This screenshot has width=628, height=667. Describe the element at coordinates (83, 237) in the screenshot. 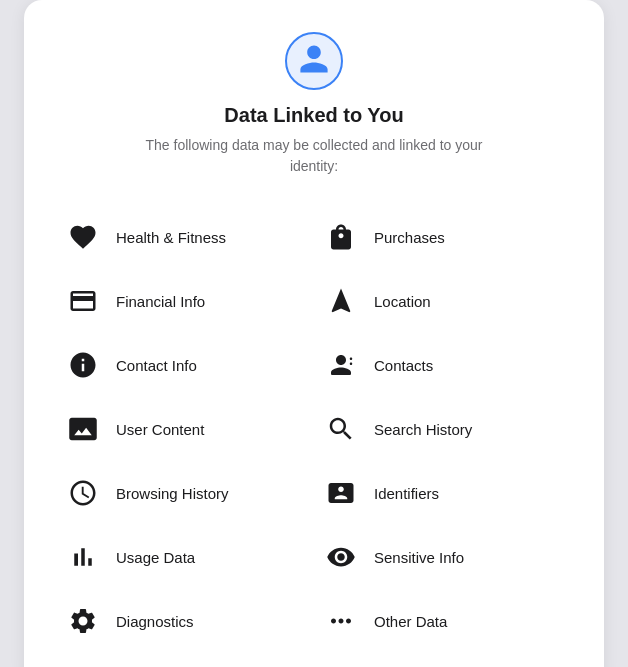

I see `heart-icon` at that location.